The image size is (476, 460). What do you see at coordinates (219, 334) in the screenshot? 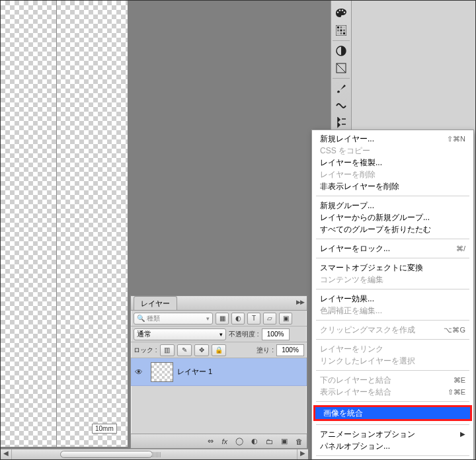
I see `blend-row: 通常▾ 不透明度 : 100%` at bounding box center [219, 334].